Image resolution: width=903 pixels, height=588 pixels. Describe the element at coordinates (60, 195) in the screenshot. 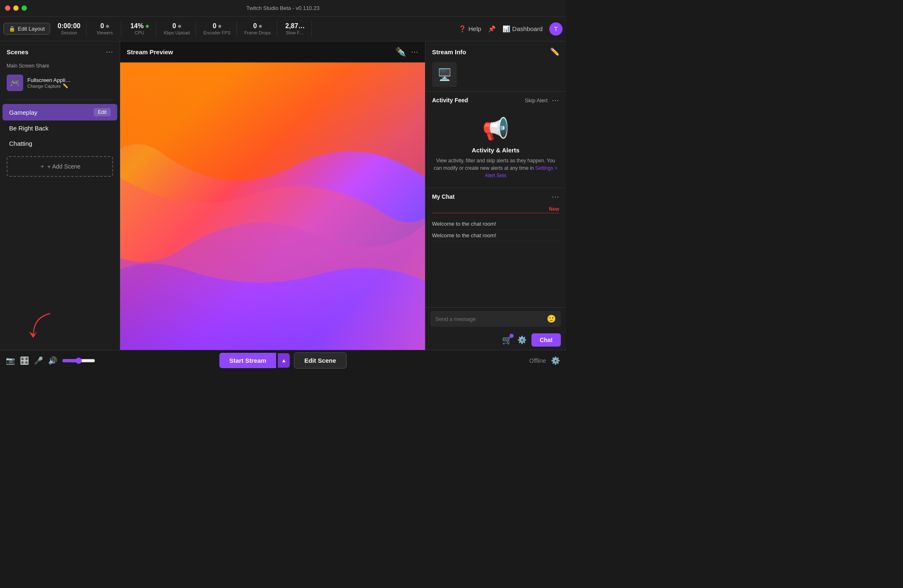

I see `scenes-sidebar: Scenes ⋯ Main Screen Share 🎮 Fullscreen …` at that location.